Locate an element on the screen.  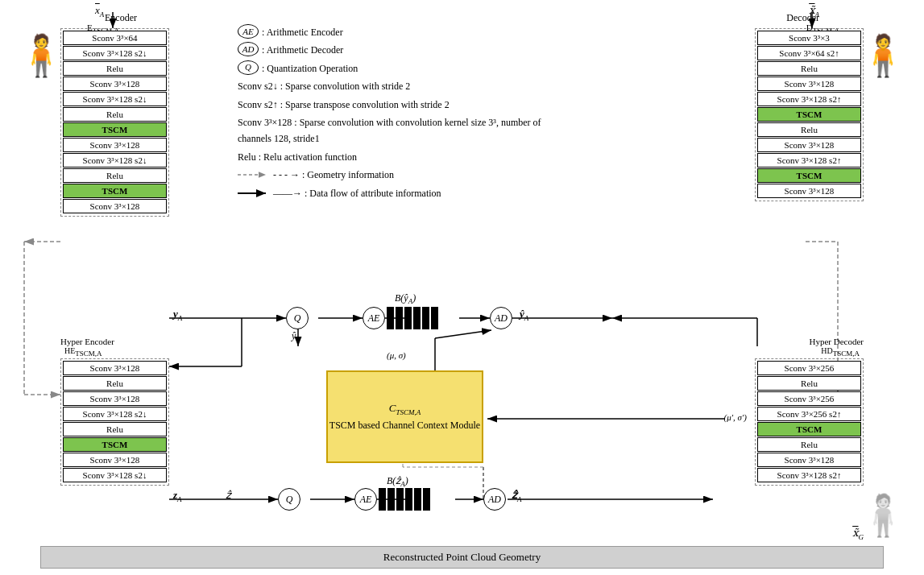
hyper-decoder-title: Hyper Decoder is located at coordinates (837, 341).